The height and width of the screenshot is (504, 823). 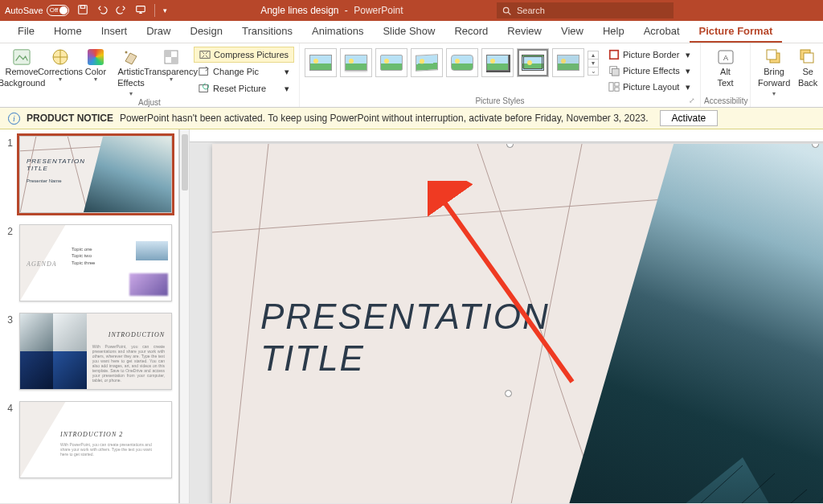 What do you see at coordinates (662, 31) in the screenshot?
I see `tab-acrobat: Acrobat` at bounding box center [662, 31].